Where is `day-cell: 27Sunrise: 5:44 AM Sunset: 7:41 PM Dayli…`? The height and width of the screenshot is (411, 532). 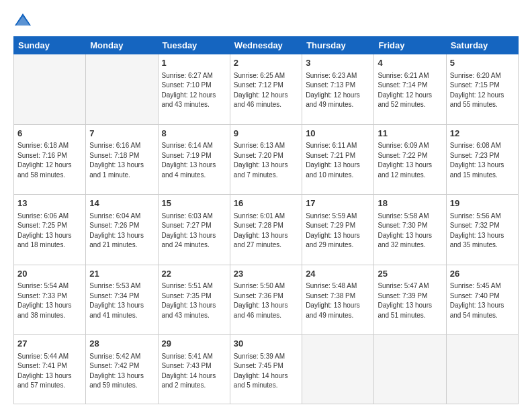
day-cell: 27Sunrise: 5:44 AM Sunset: 7:41 PM Dayli… is located at coordinates (50, 369).